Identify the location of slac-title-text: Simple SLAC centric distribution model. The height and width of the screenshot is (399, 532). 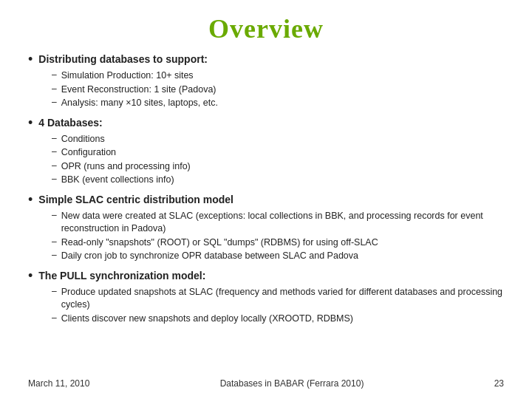
(136, 200).